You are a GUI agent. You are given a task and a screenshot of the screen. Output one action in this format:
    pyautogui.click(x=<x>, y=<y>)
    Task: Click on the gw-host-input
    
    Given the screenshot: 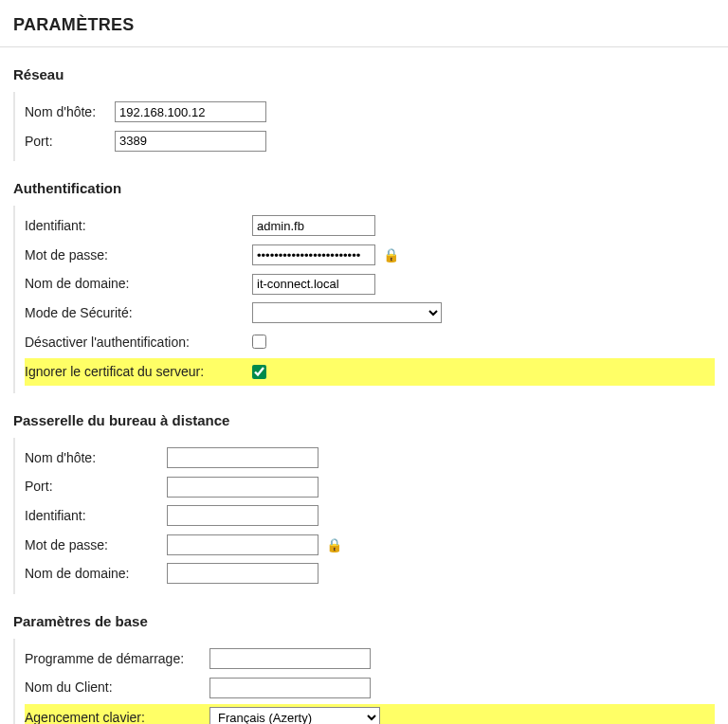 What is the action you would take?
    pyautogui.click(x=243, y=458)
    